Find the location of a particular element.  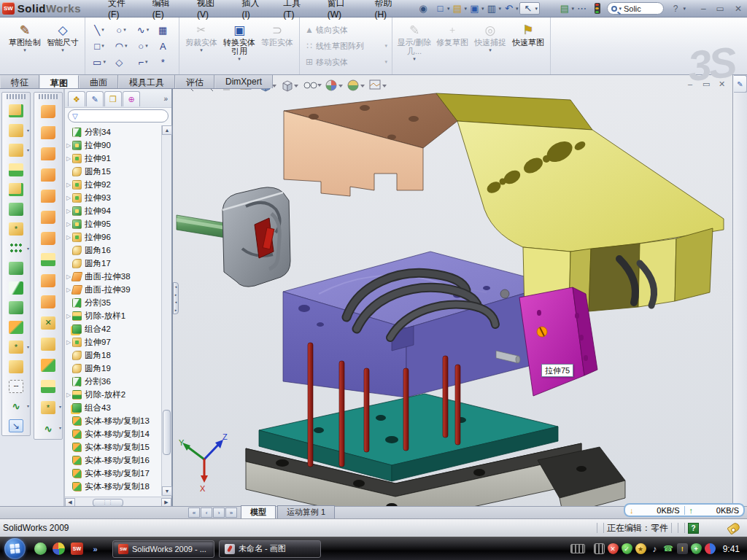

tree-item: ▷ 组合43 is located at coordinates (113, 408).